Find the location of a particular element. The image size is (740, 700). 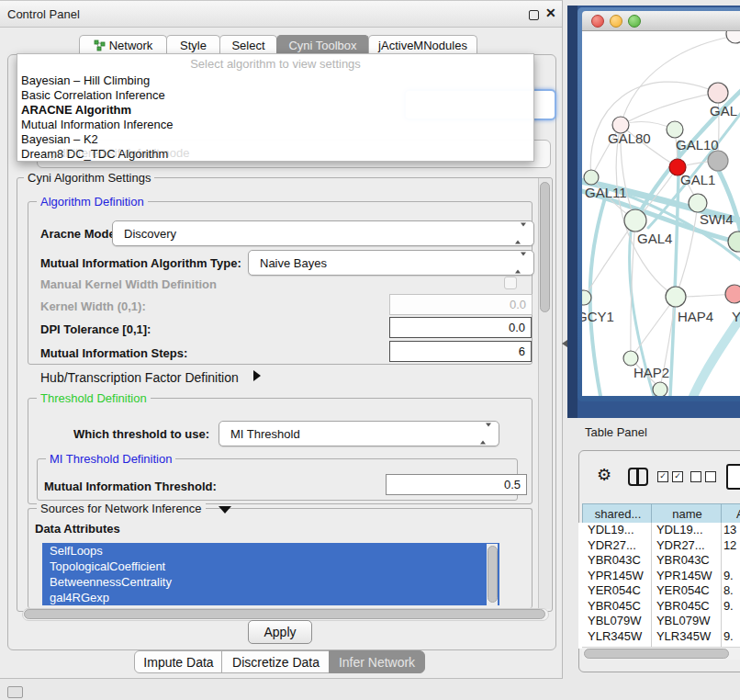

collapse-down-icon is located at coordinates (225, 510).